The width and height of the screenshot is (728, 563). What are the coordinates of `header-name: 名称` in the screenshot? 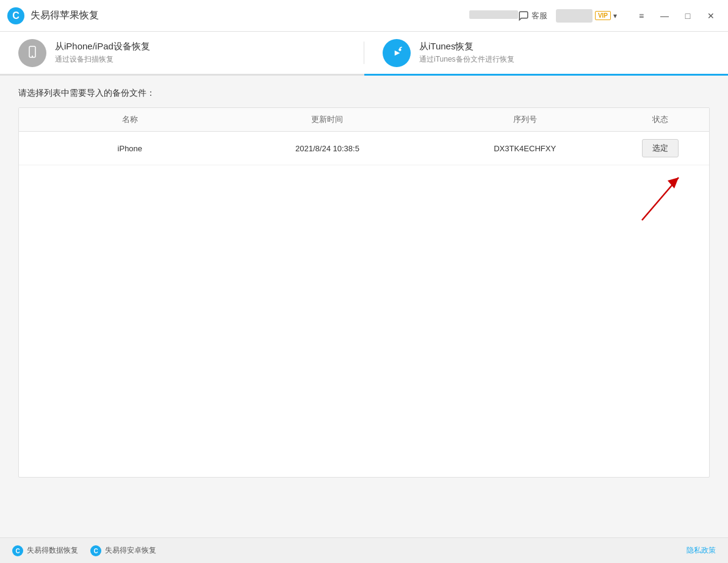 It's located at (130, 120).